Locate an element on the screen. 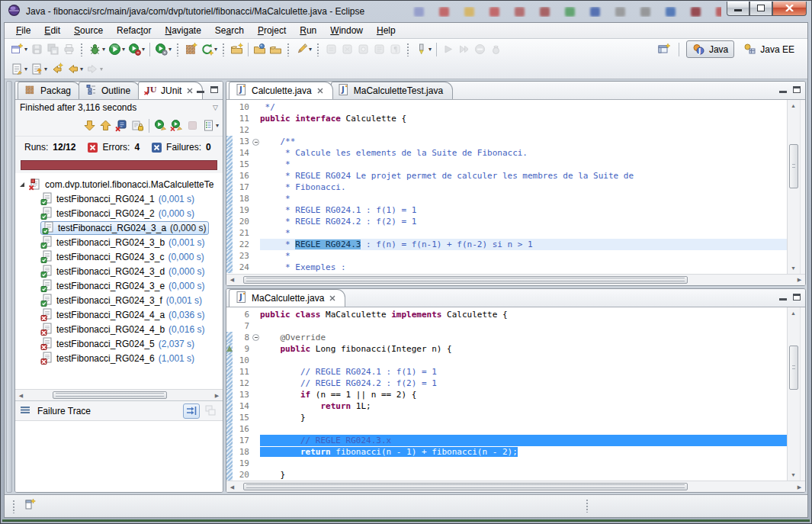 This screenshot has height=524, width=812. test-suite-row: com.dvp.tutoriel.fibonacci.MaCalculetteT… is located at coordinates (119, 185).